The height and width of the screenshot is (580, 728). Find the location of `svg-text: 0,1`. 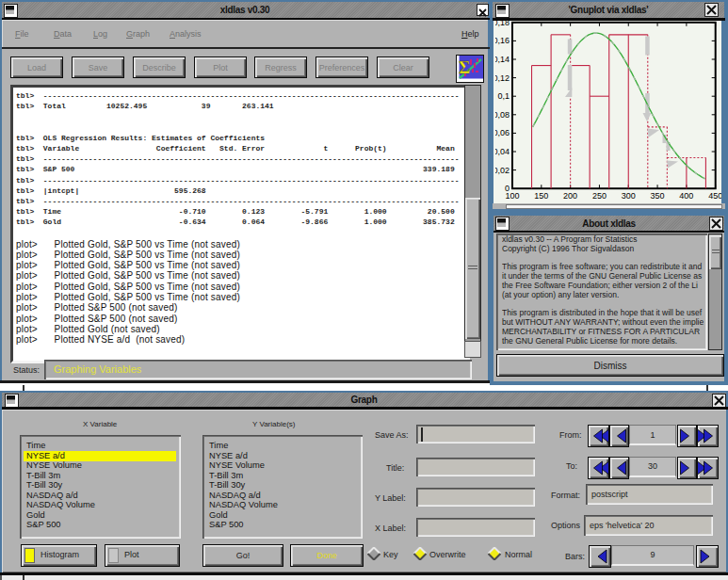

svg-text: 0,1 is located at coordinates (503, 96).